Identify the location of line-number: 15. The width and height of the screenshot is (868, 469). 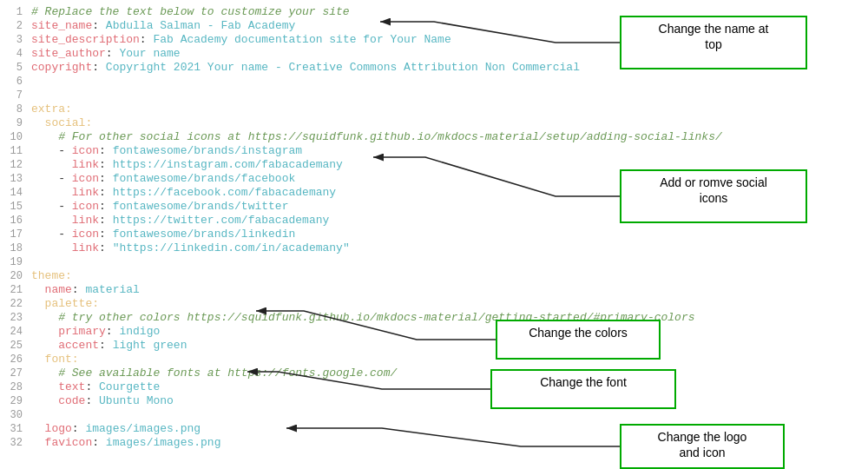
(16, 207).